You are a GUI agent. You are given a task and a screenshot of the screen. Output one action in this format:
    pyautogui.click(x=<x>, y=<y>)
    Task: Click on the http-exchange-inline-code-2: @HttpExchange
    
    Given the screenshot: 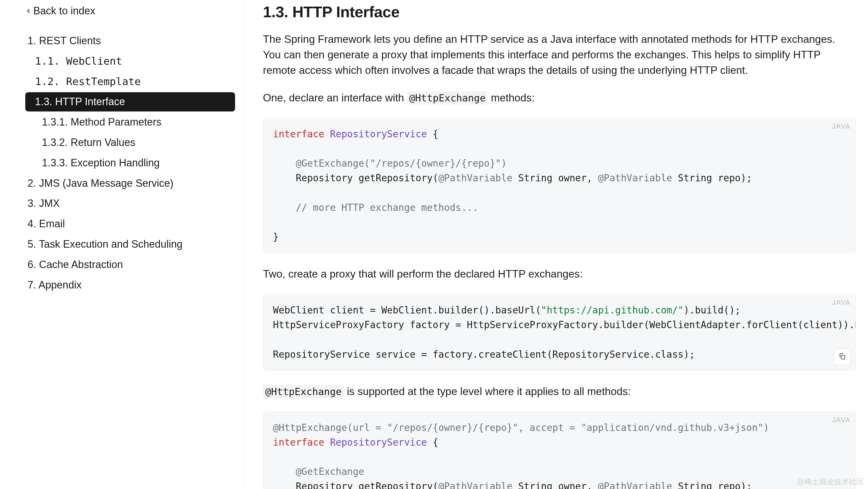 What is the action you would take?
    pyautogui.click(x=303, y=392)
    